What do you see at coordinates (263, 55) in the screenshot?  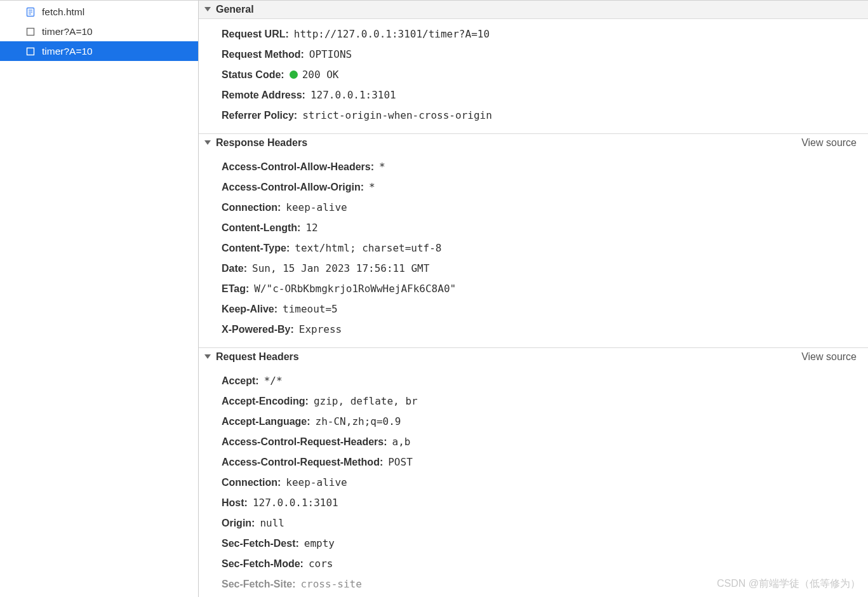 I see `header-label: Request Method:` at bounding box center [263, 55].